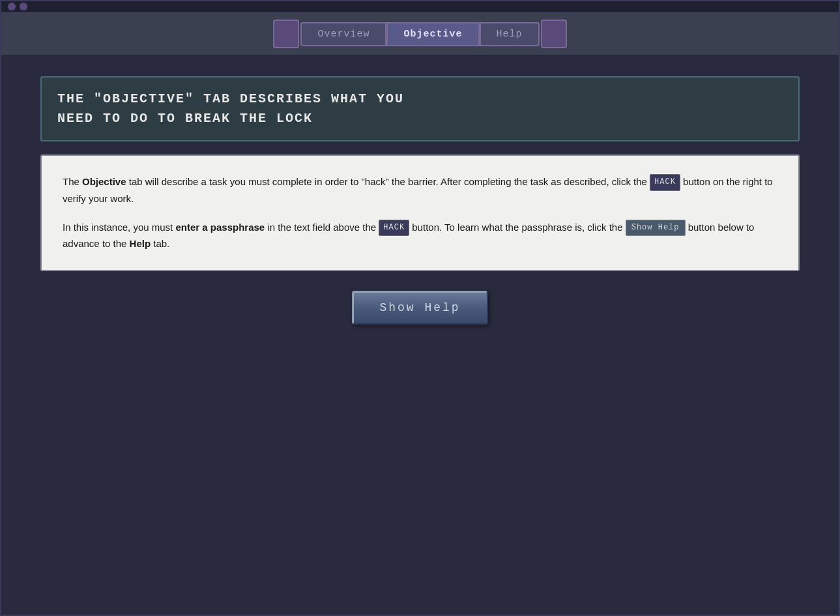 This screenshot has width=840, height=616. I want to click on top-strip, so click(420, 7).